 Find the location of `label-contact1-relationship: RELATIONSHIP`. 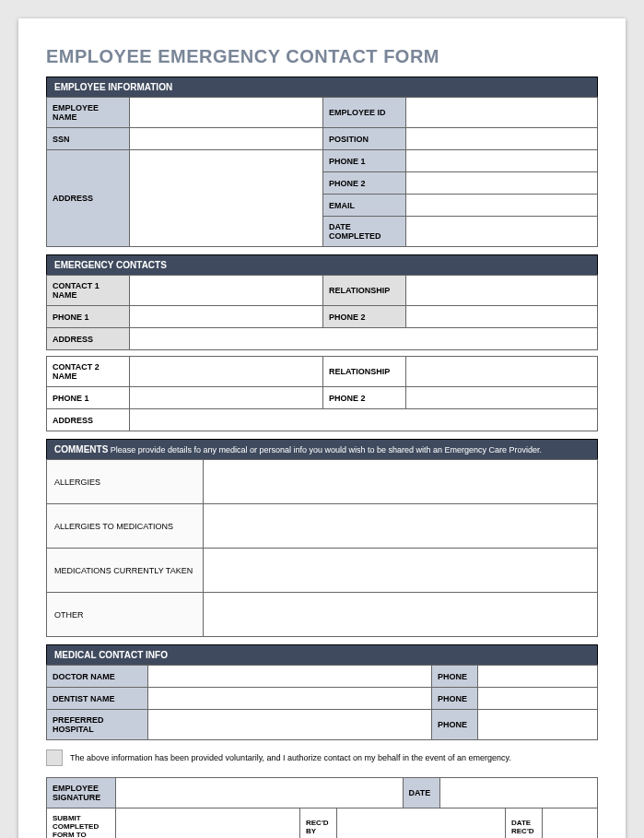

label-contact1-relationship: RELATIONSHIP is located at coordinates (365, 291).